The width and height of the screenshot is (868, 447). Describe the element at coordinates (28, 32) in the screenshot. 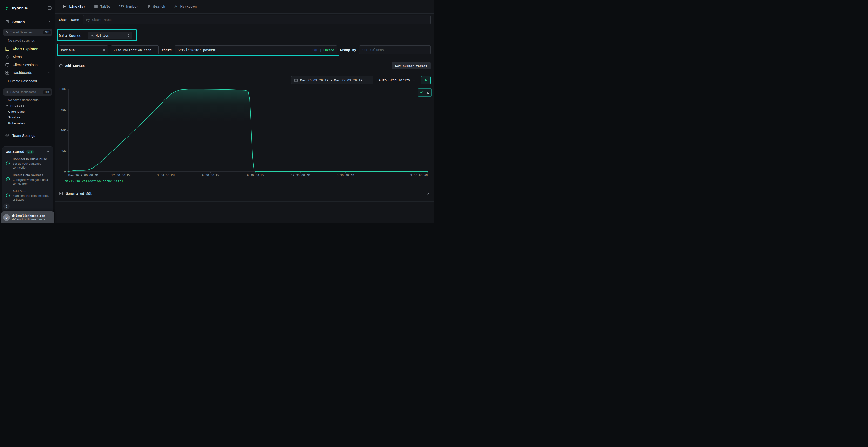

I see `saved-searches-input: Saved Searches ⌘K` at that location.